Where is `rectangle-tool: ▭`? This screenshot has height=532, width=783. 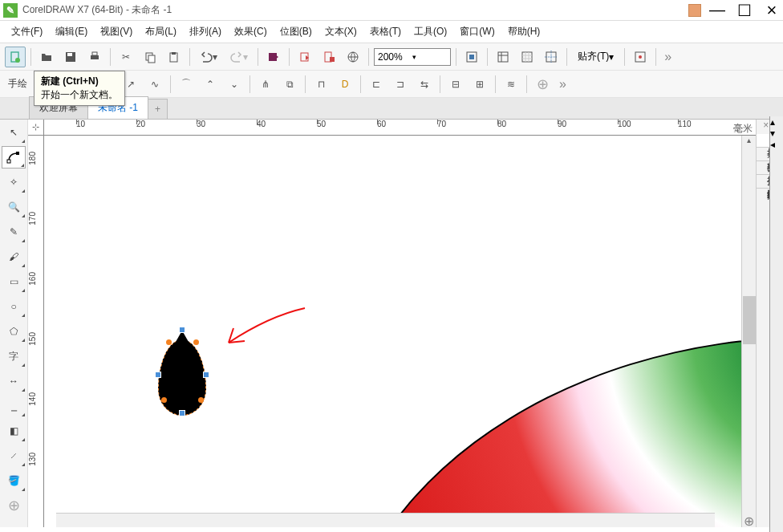
rectangle-tool: ▭ is located at coordinates (14, 282).